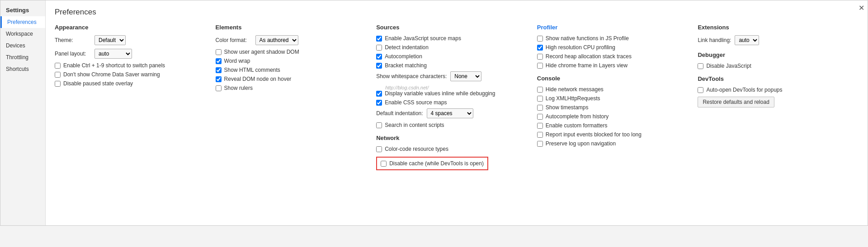  What do you see at coordinates (23, 22) in the screenshot?
I see `sidebar-item-preferences: Preferences` at bounding box center [23, 22].